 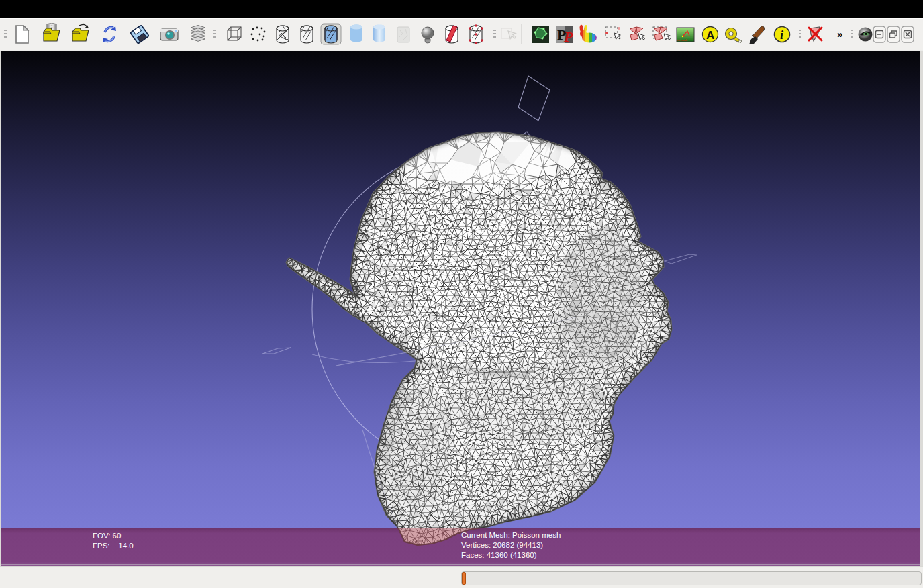 What do you see at coordinates (682, 40) in the screenshot?
I see `svg-text: ist mesh` at bounding box center [682, 40].